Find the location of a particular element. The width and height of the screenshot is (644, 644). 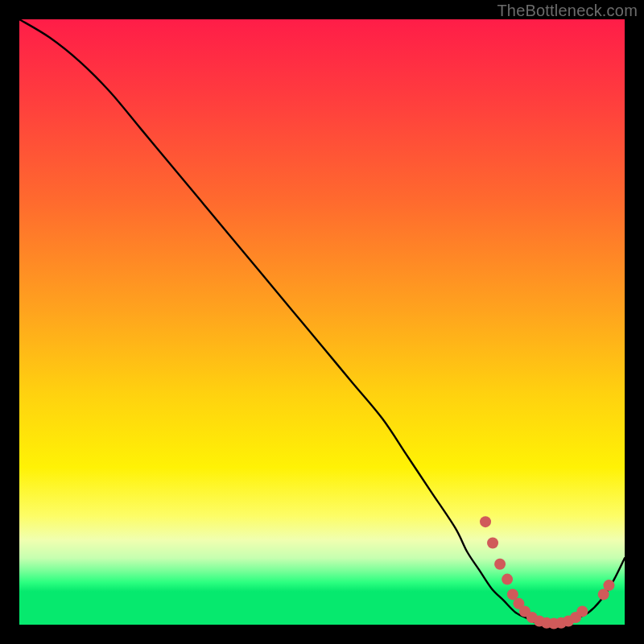

marker-layer is located at coordinates (547, 572).